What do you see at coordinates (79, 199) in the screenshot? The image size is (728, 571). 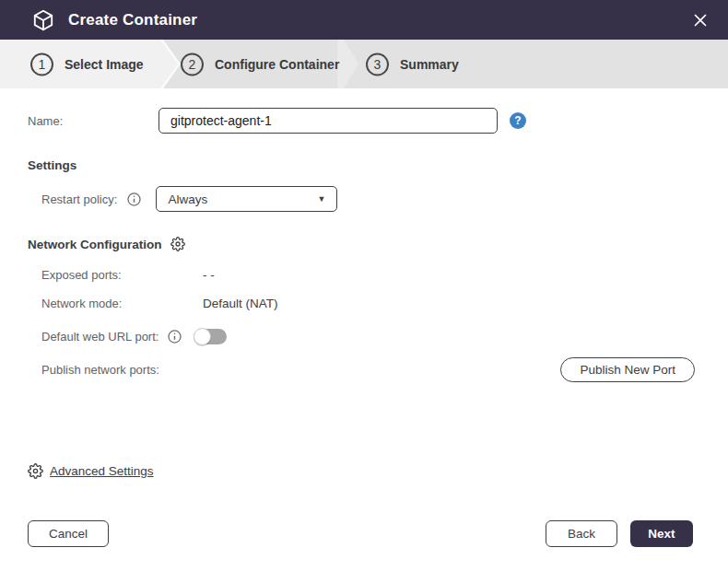 I see `restart-policy-label: Restart policy:` at bounding box center [79, 199].